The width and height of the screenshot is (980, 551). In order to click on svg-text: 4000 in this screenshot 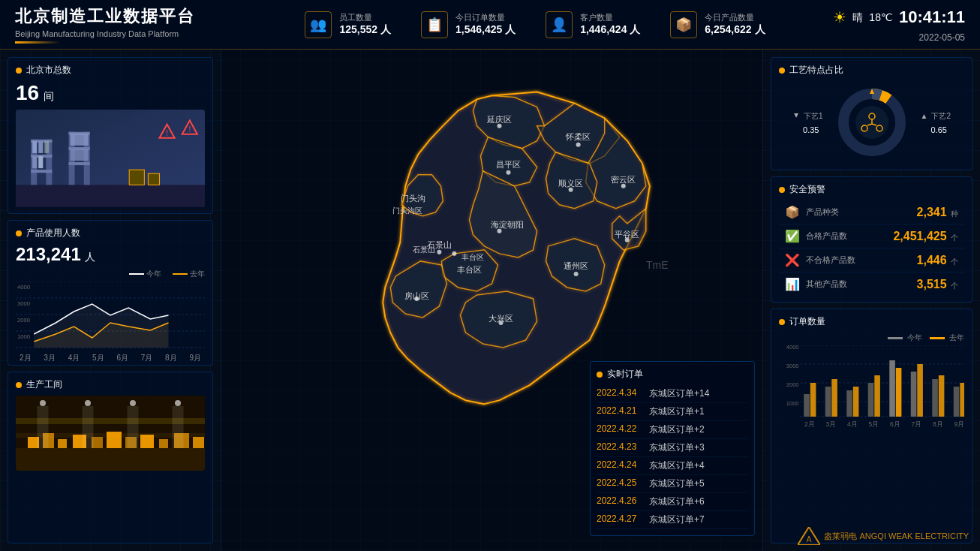, I will do `click(793, 348)`.